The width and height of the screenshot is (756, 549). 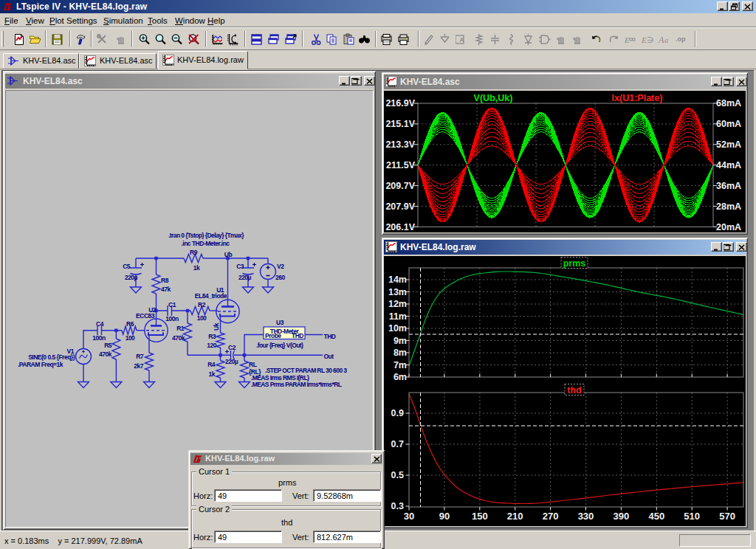 I want to click on svg-text: C2, so click(x=232, y=348).